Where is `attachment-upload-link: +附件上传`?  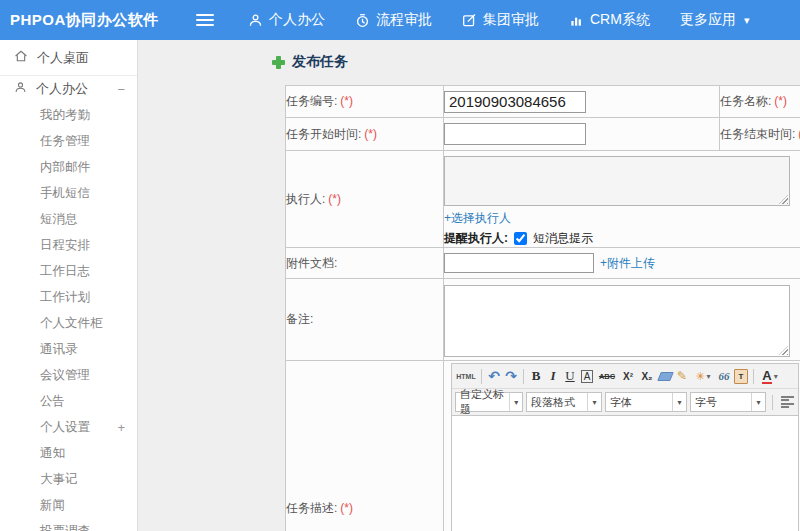 attachment-upload-link: +附件上传 is located at coordinates (628, 264).